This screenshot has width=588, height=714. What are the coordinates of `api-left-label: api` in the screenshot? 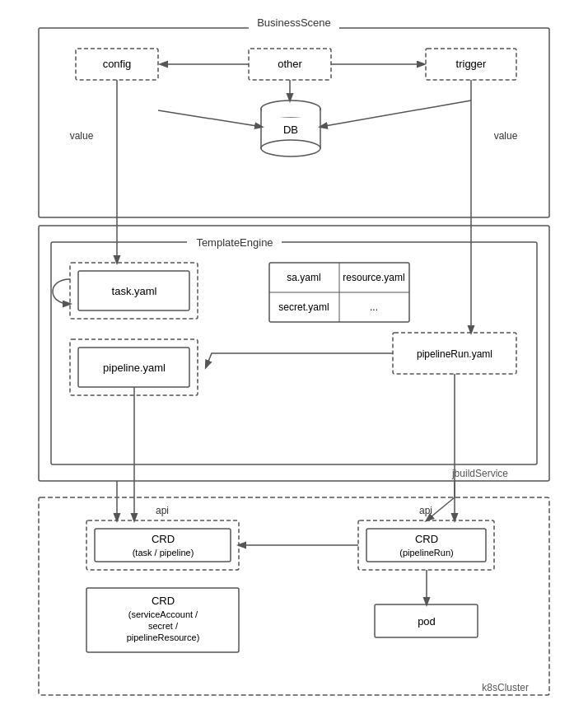 It's located at (162, 511).